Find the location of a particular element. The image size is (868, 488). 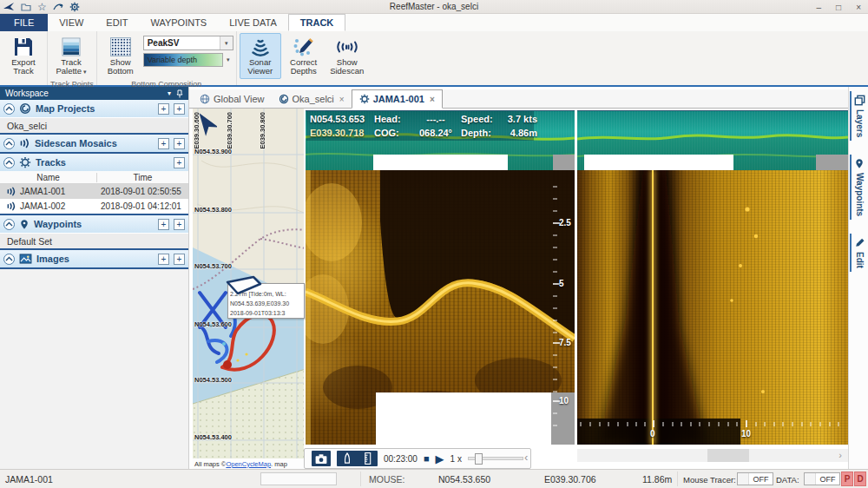

pencil-icon is located at coordinates (859, 243).